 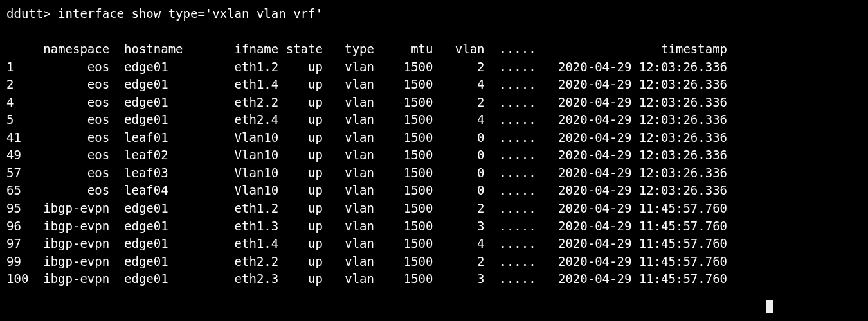 I want to click on shell-prompt: ddutt>, so click(x=32, y=13).